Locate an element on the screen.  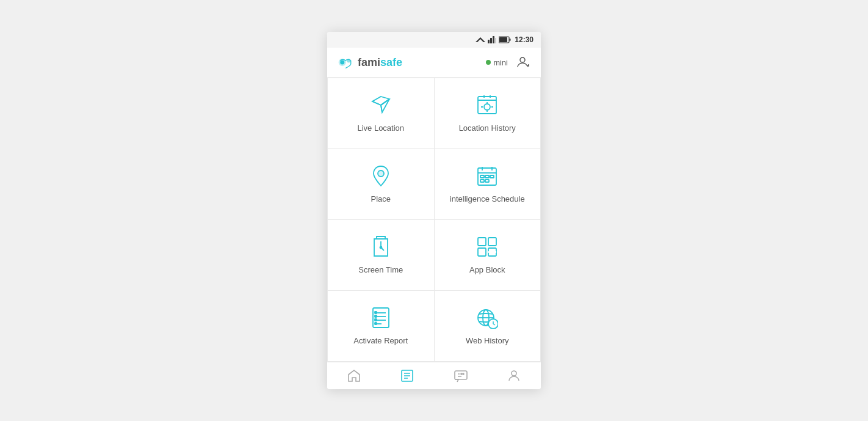
activate-report-label: Activate Report is located at coordinates (381, 341).